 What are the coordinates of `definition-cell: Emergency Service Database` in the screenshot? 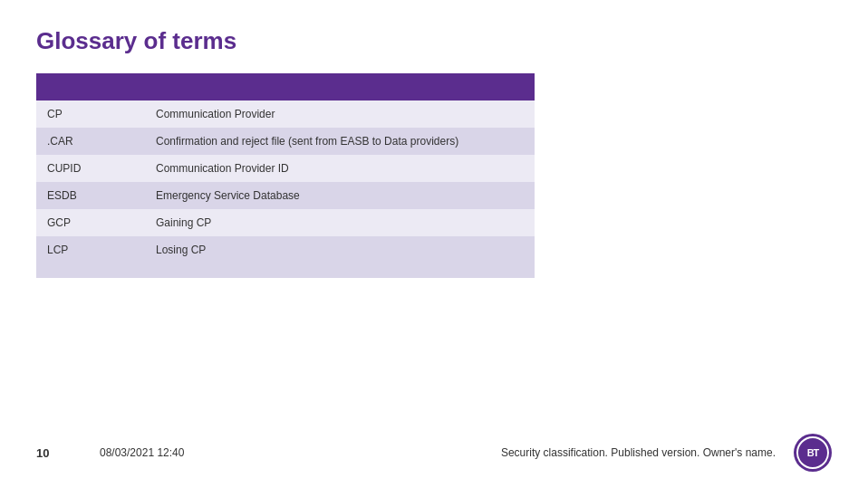 It's located at (340, 196).